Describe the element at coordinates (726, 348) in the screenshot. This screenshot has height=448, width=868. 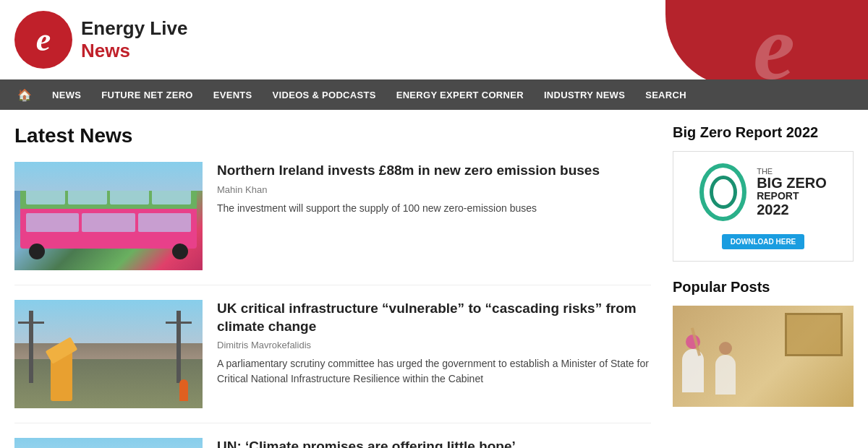
I see `figure-2-head` at that location.